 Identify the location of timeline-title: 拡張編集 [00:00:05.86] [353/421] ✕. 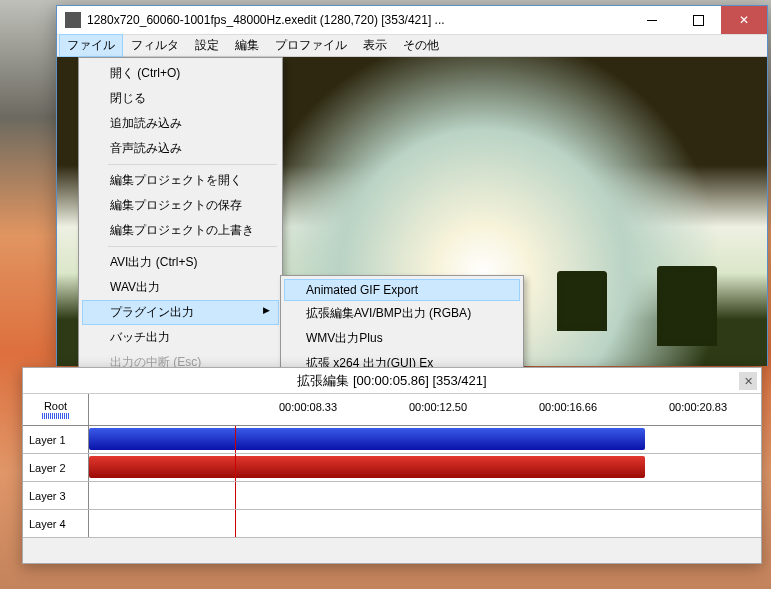
(392, 381).